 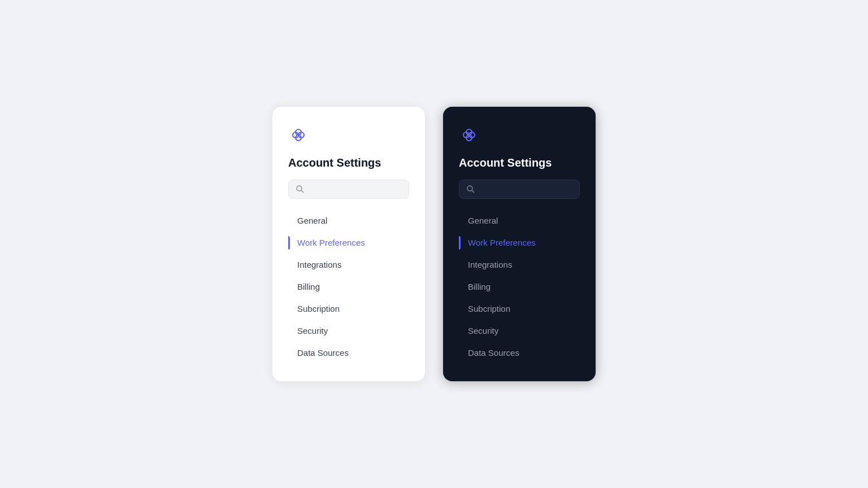 What do you see at coordinates (349, 287) in the screenshot?
I see `light-nav-billing: Billing` at bounding box center [349, 287].